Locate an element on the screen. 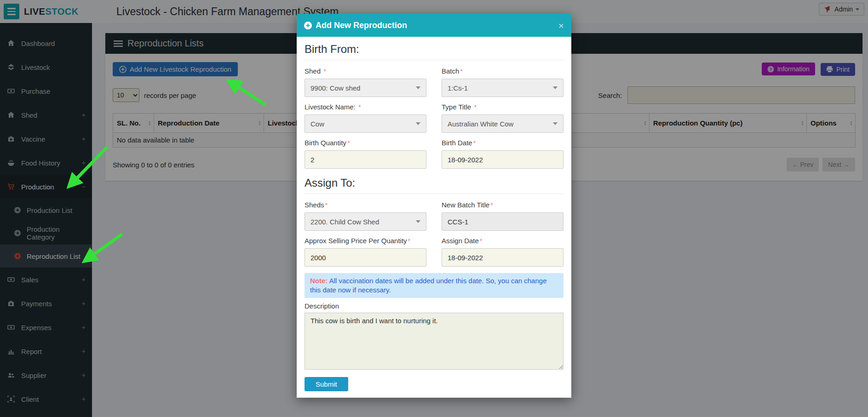 This screenshot has height=417, width=868. shed-label: Shed * is located at coordinates (365, 71).